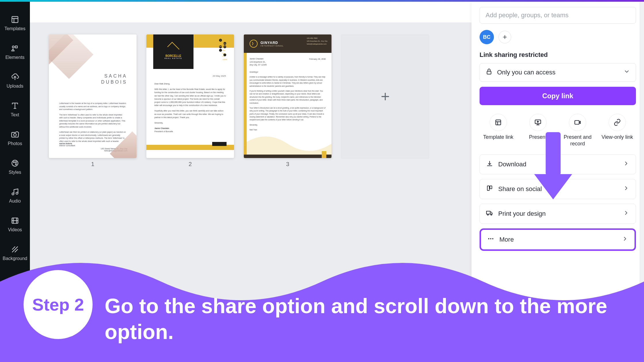 This screenshot has height=362, width=644. Describe the element at coordinates (15, 80) in the screenshot. I see `sidebar-item-uploads: Uploads` at that location.